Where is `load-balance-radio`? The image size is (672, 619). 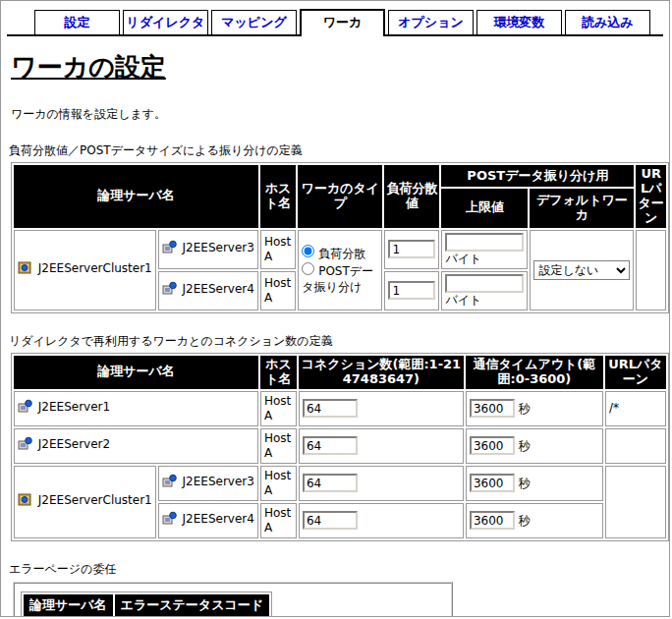 load-balance-radio is located at coordinates (308, 252).